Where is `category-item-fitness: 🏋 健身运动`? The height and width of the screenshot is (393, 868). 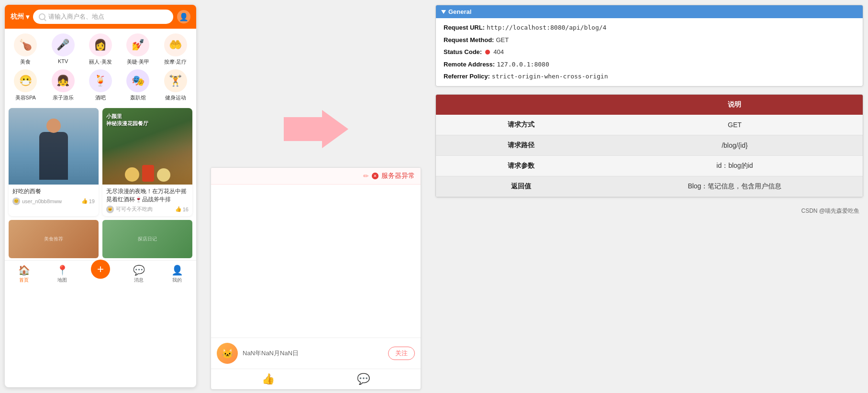
category-item-fitness: 🏋 健身运动 is located at coordinates (176, 85).